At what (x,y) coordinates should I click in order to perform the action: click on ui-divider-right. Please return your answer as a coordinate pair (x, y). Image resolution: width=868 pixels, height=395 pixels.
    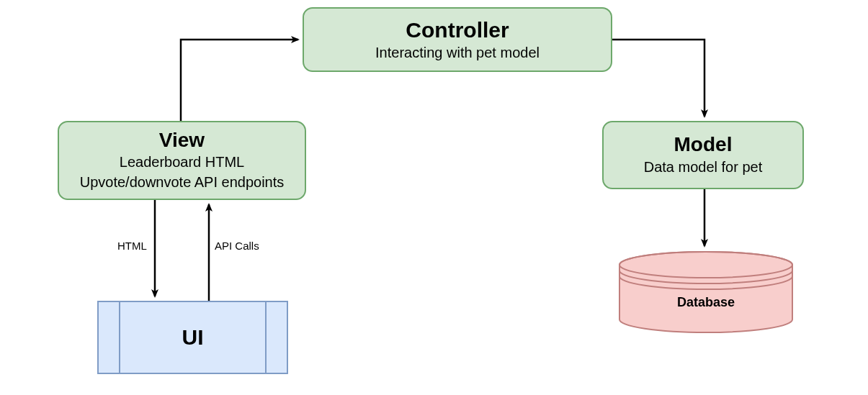
    Looking at the image, I should click on (266, 337).